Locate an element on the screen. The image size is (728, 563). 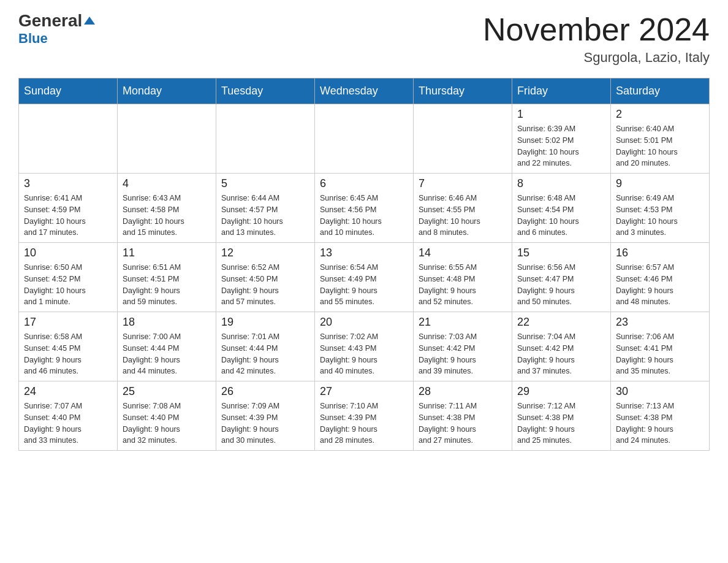
month-title: November 2024 is located at coordinates (596, 29).